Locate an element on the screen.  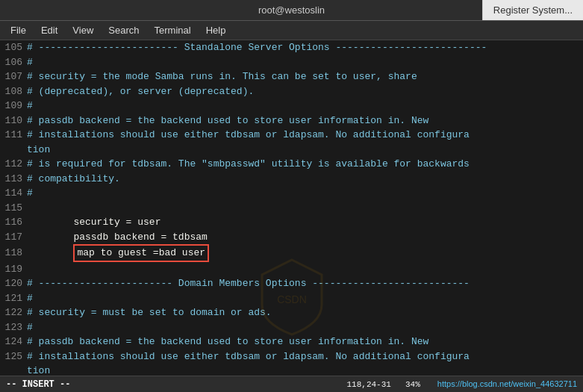
line-number: 122 is located at coordinates (13, 313).